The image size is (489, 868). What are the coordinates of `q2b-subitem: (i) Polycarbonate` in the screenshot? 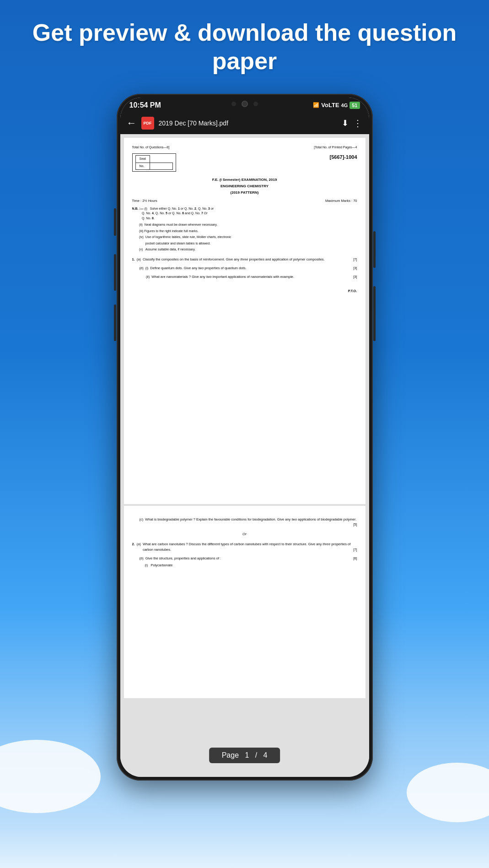 It's located at (245, 565).